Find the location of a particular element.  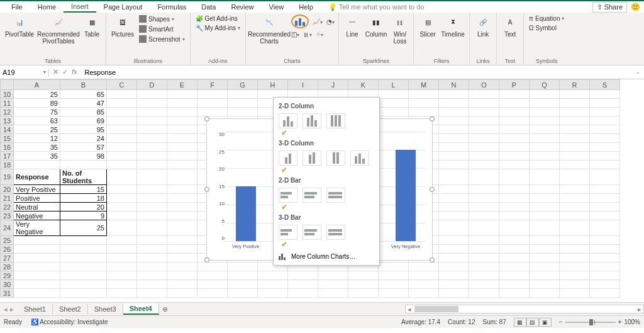

cancel-formula-icon: ✕ is located at coordinates (55, 72).